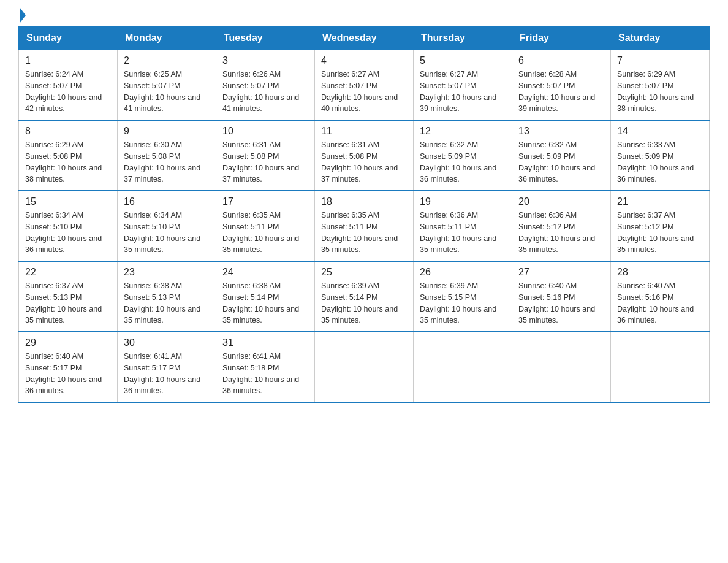 The height and width of the screenshot is (563, 728). I want to click on calendar-cell: 30Sunrise: 6:41 AMSunset: 5:17 PMDayligh…, so click(167, 367).